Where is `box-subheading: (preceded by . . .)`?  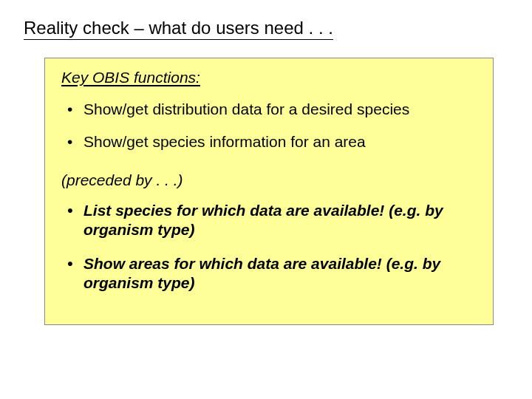 box-subheading: (preceded by . . .) is located at coordinates (269, 180).